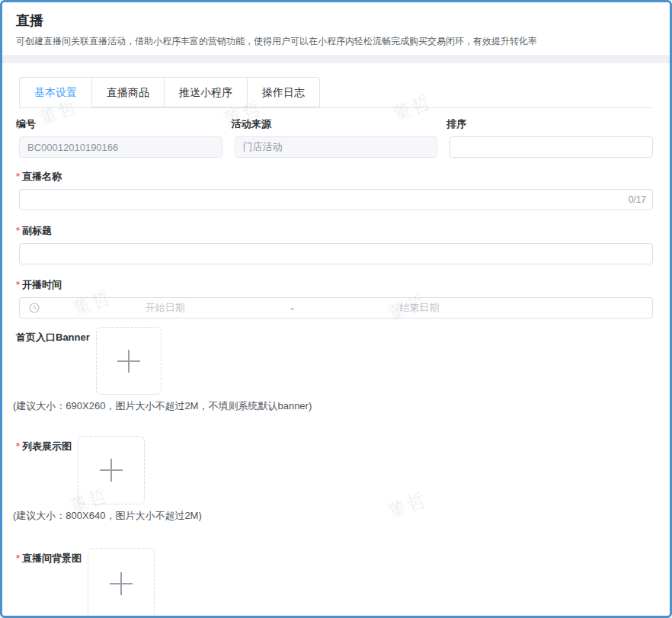  Describe the element at coordinates (336, 25) in the screenshot. I see `page-header: 直播 可创建直播间关联直播活动，借助小程序丰富的营销功能，使得用户可以在小程序内…` at that location.